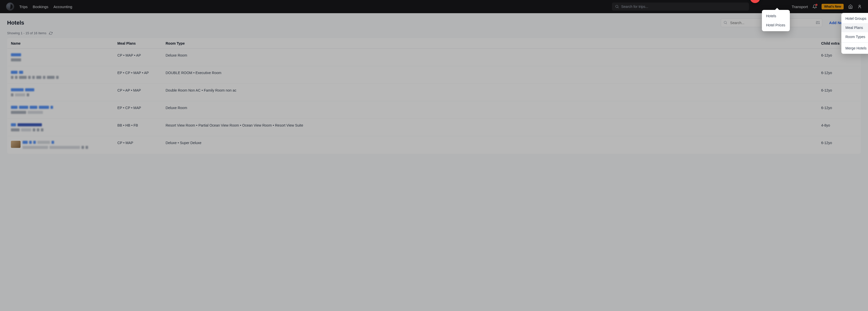 The width and height of the screenshot is (868, 311). I want to click on notifications-button, so click(815, 7).